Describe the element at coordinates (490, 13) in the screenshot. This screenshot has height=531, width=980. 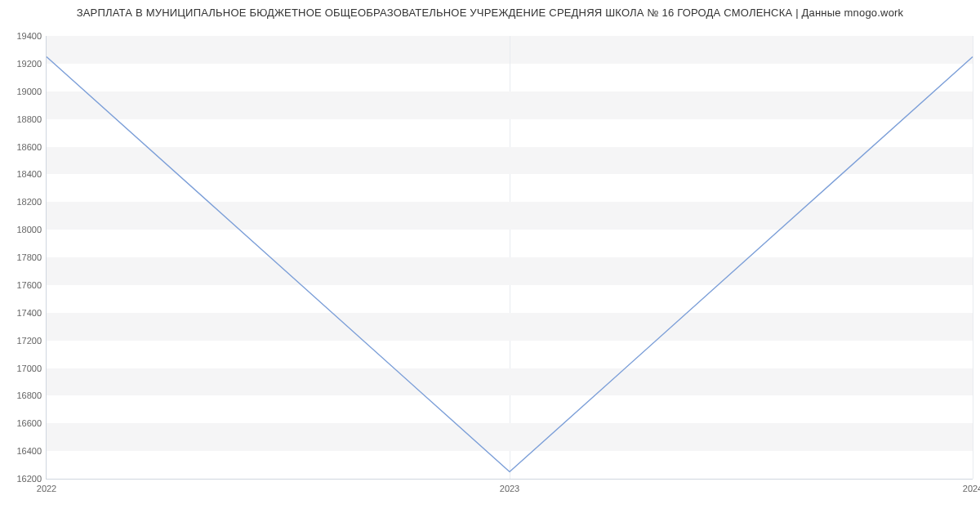
I see `chart-title: ЗАРПЛАТА В МУНИЦИПАЛЬНОЕ БЮДЖЕТНОЕ ОБЩЕО…` at that location.